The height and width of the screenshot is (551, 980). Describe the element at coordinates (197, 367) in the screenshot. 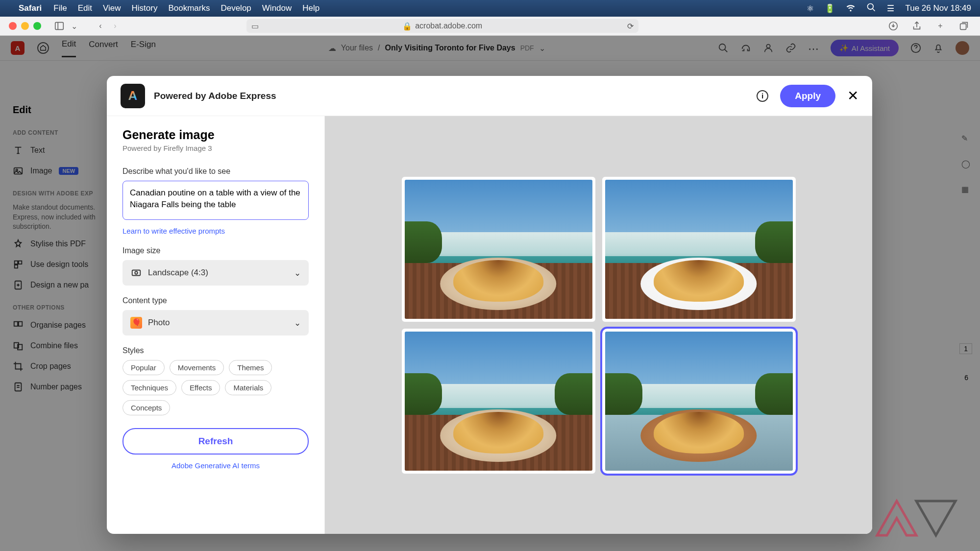

I see `chip-movements: Movements` at that location.